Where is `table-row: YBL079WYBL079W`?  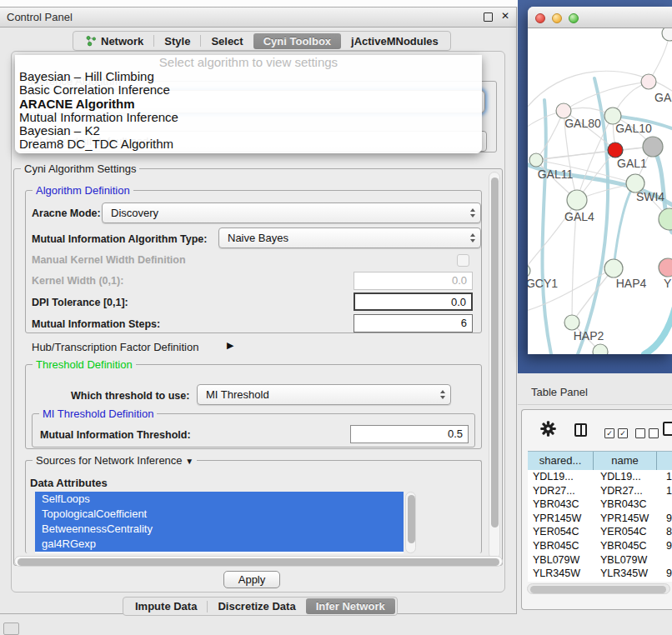 table-row: YBL079WYBL079W is located at coordinates (600, 560).